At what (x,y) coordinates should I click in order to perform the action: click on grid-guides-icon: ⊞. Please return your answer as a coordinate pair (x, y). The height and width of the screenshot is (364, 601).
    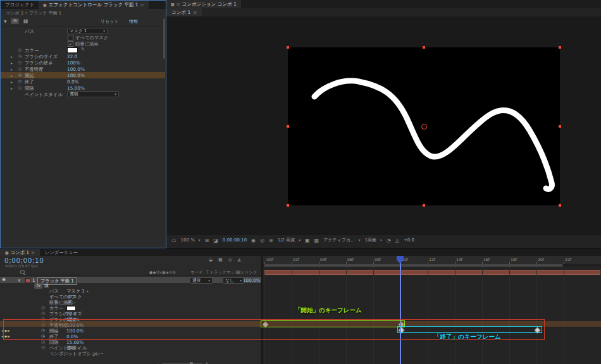
    Looking at the image, I should click on (208, 240).